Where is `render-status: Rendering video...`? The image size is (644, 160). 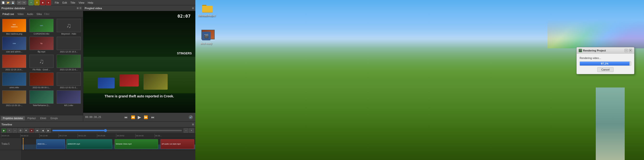 render-status: Rendering video... is located at coordinates (606, 58).